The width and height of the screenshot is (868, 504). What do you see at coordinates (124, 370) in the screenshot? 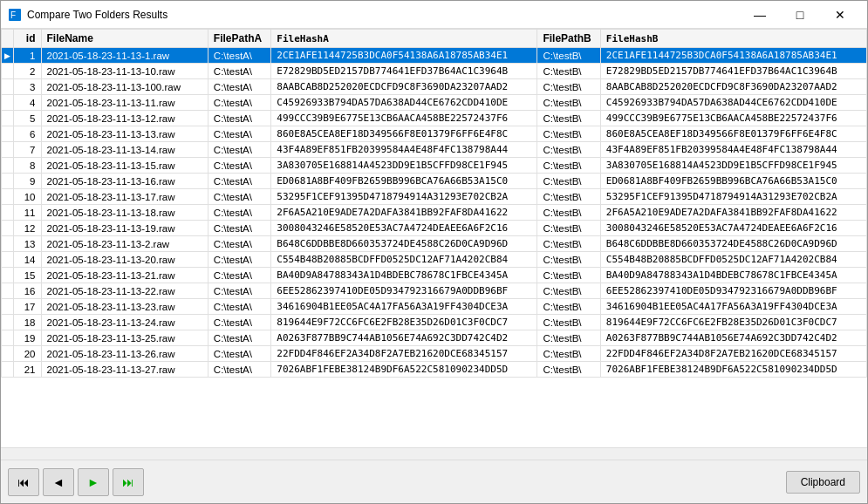
I see `cell-filename: 2021-05-18-23-11-13-27.raw` at bounding box center [124, 370].